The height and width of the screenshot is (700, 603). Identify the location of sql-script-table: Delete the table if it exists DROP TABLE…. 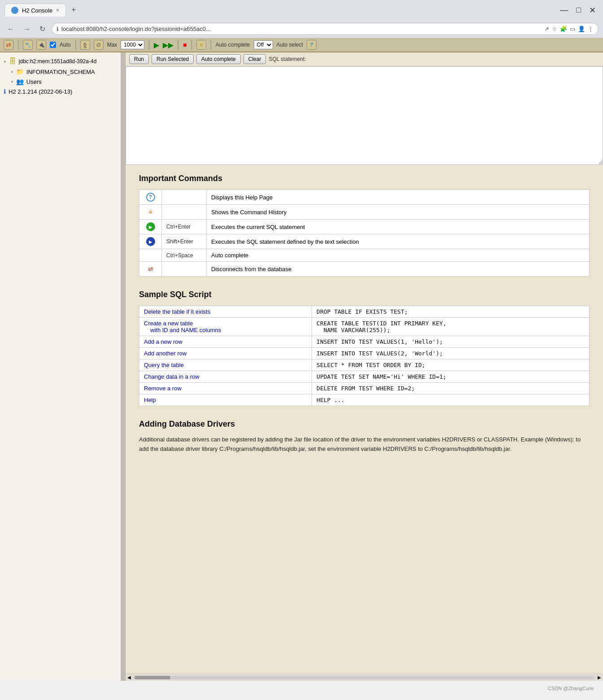
(364, 356).